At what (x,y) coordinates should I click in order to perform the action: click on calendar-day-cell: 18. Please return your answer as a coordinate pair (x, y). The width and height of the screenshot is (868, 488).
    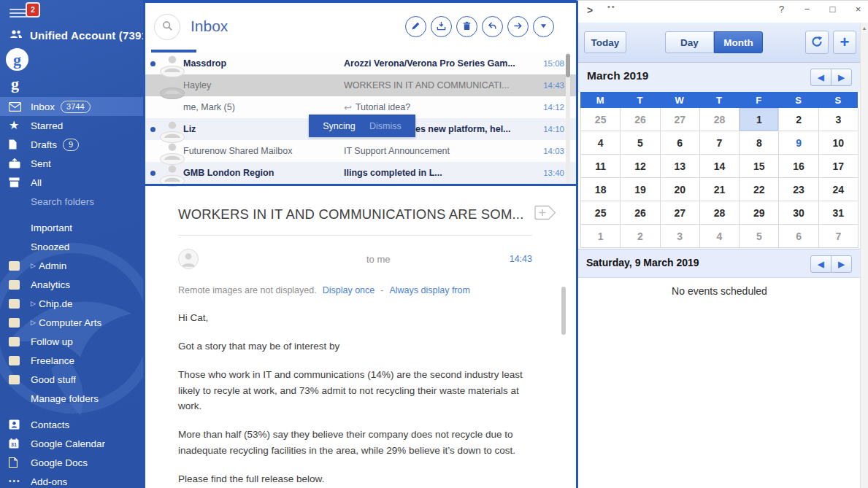
    Looking at the image, I should click on (601, 190).